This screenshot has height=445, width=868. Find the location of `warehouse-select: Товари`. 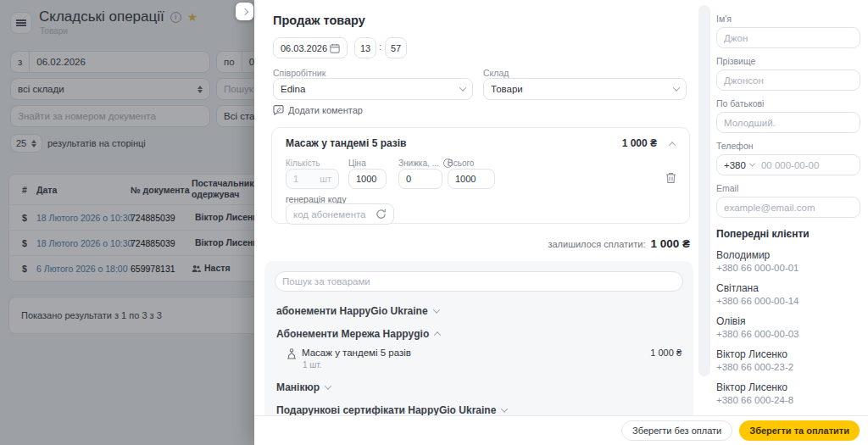

warehouse-select: Товари is located at coordinates (585, 89).